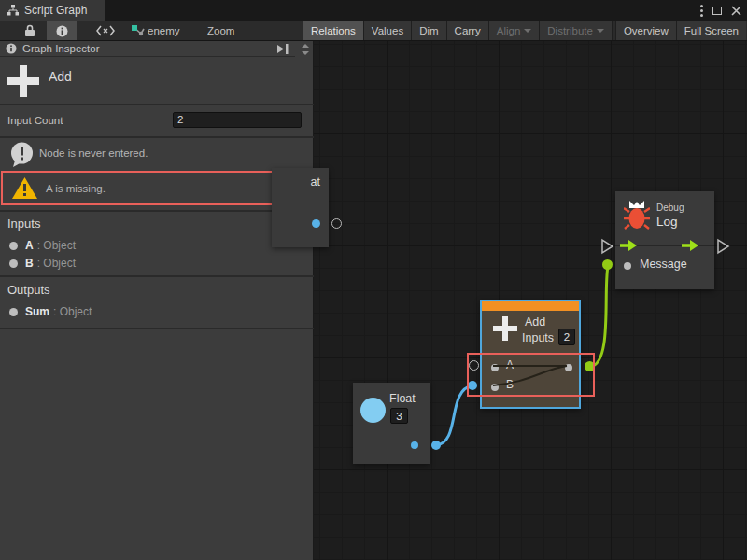  I want to click on warning-triangle-icon, so click(24, 189).